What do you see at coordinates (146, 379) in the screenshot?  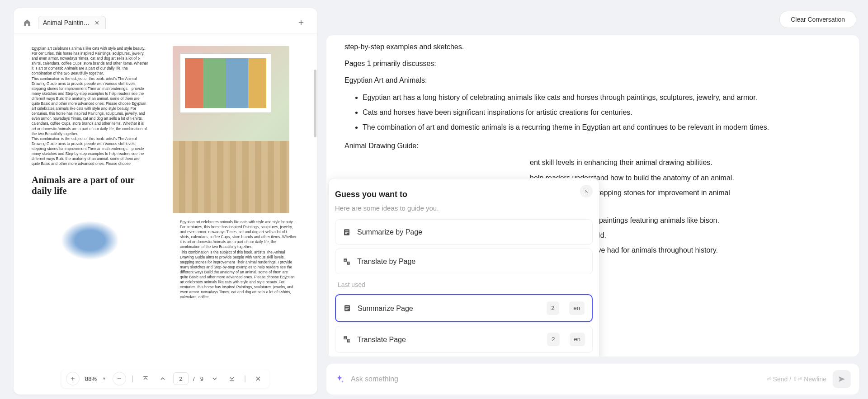 I see `chevron-up-bar-icon` at bounding box center [146, 379].